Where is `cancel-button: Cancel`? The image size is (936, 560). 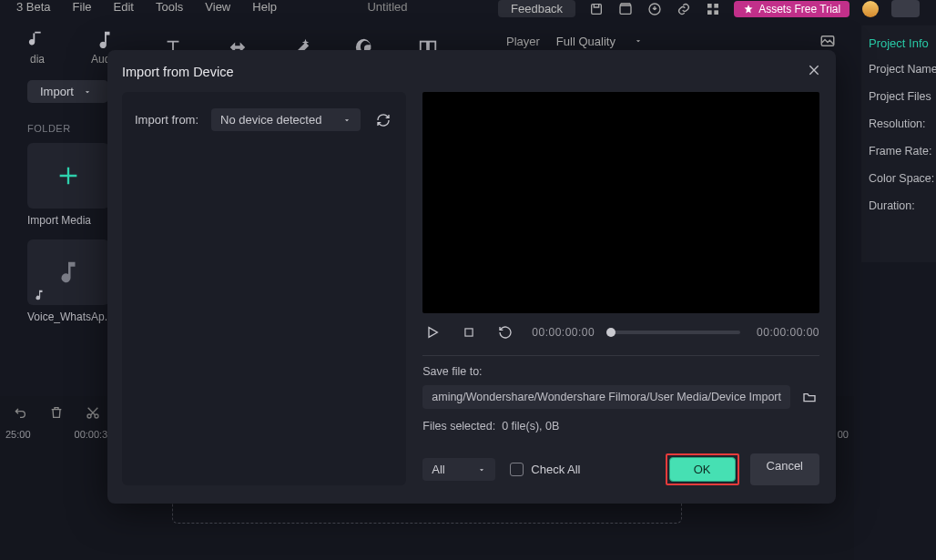 cancel-button: Cancel is located at coordinates (785, 470).